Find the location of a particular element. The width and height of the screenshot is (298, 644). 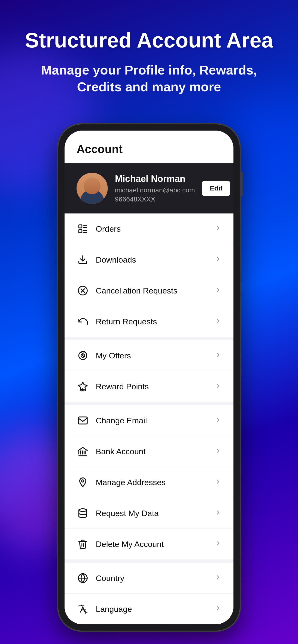

downloads-chevron is located at coordinates (218, 260).